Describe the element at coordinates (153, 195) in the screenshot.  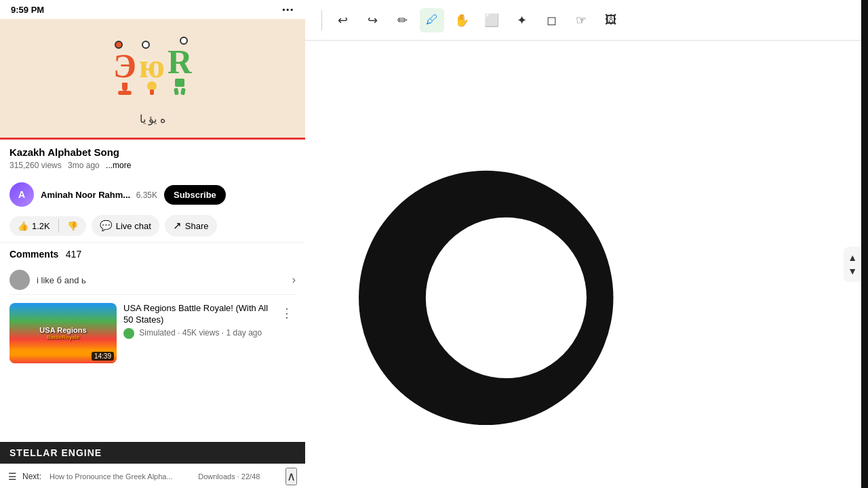
I see `channel-row: A Aminah Noor Rahm... 6.35K Subscribe` at that location.